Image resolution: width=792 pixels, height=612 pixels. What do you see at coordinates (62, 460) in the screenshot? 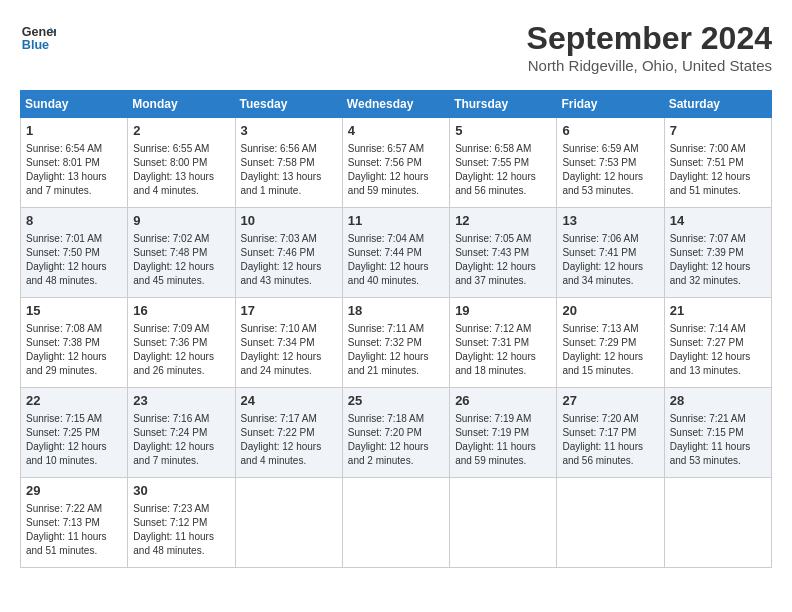
I see `daylight-text: and 10 minutes.` at bounding box center [62, 460].